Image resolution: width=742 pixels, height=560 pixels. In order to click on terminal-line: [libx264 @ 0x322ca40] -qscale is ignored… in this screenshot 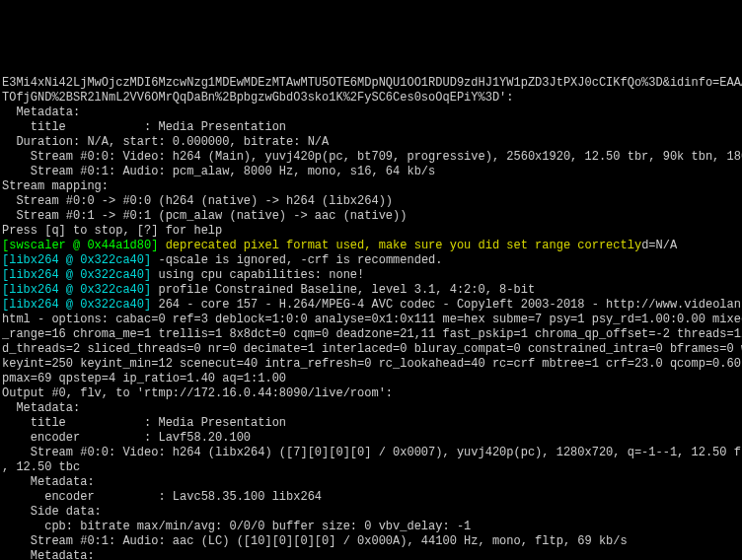, I will do `click(372, 260)`.